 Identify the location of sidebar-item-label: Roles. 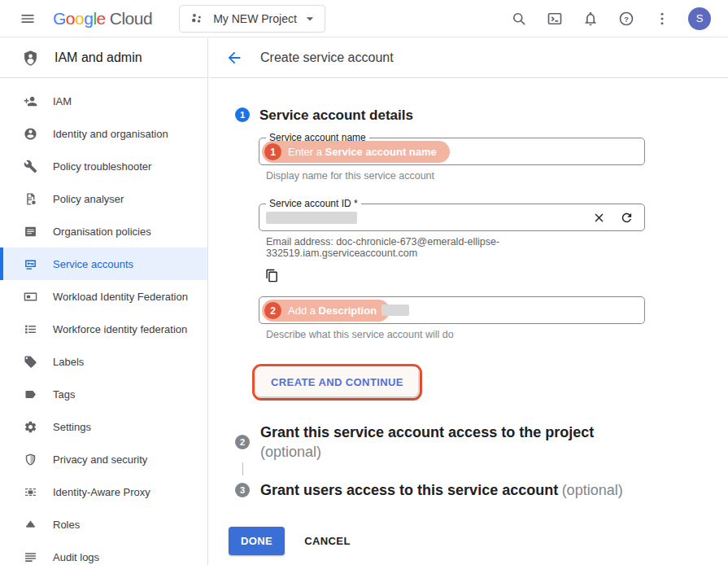
(67, 524).